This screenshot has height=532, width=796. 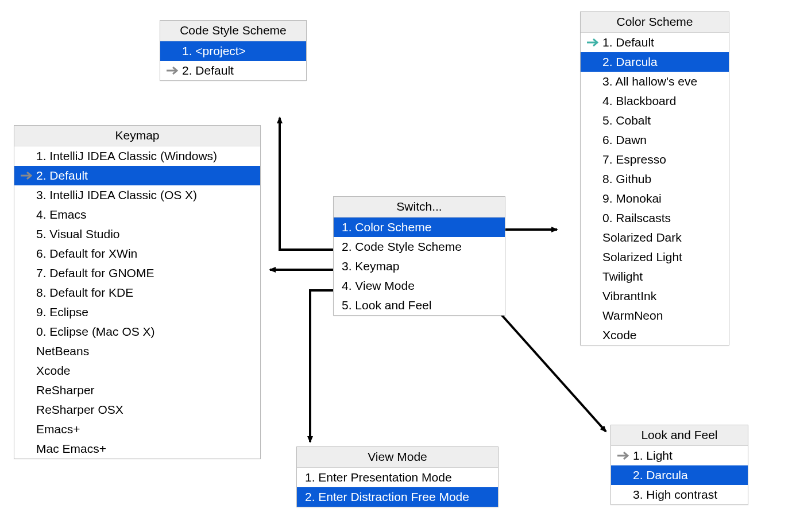 I want to click on switch-list: 1. Color Scheme2. Code Style Scheme3. Ke…, so click(x=419, y=266).